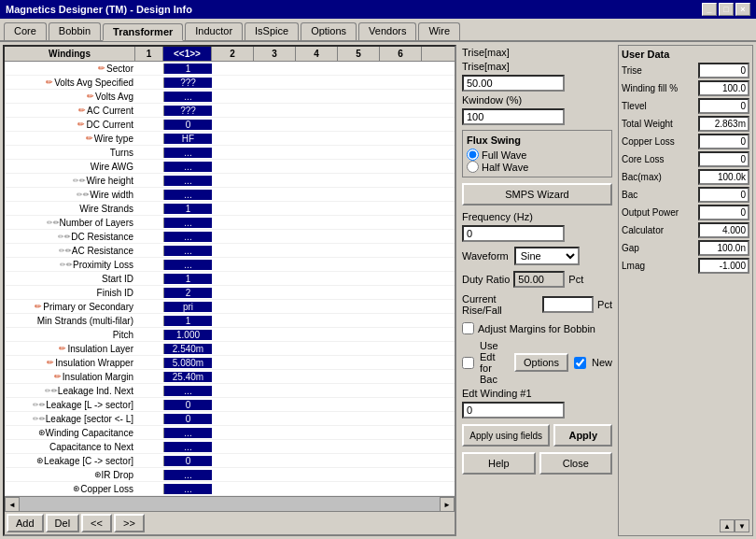 Image resolution: width=756 pixels, height=539 pixels. I want to click on table-row: ✏✏DC Resistance..., so click(230, 237).